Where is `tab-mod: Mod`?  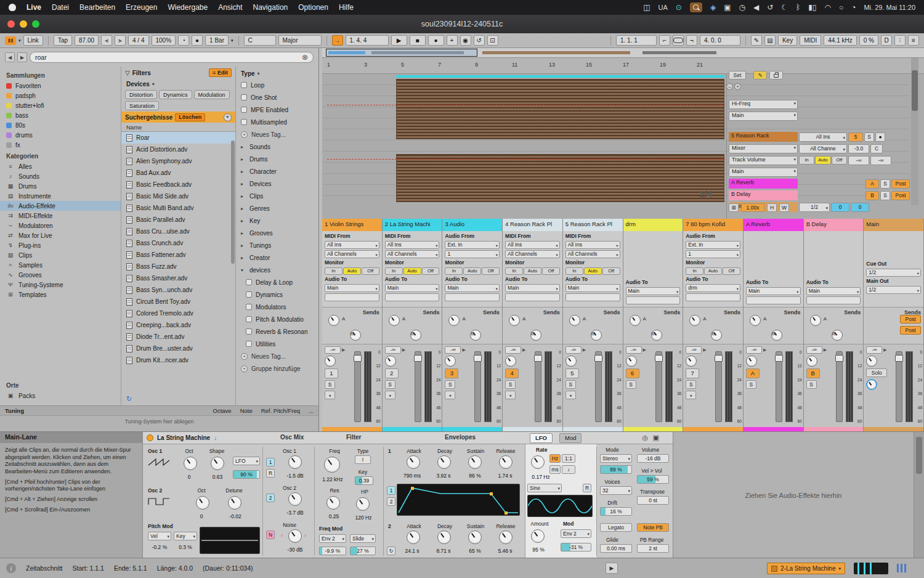 tab-mod: Mod is located at coordinates (570, 438).